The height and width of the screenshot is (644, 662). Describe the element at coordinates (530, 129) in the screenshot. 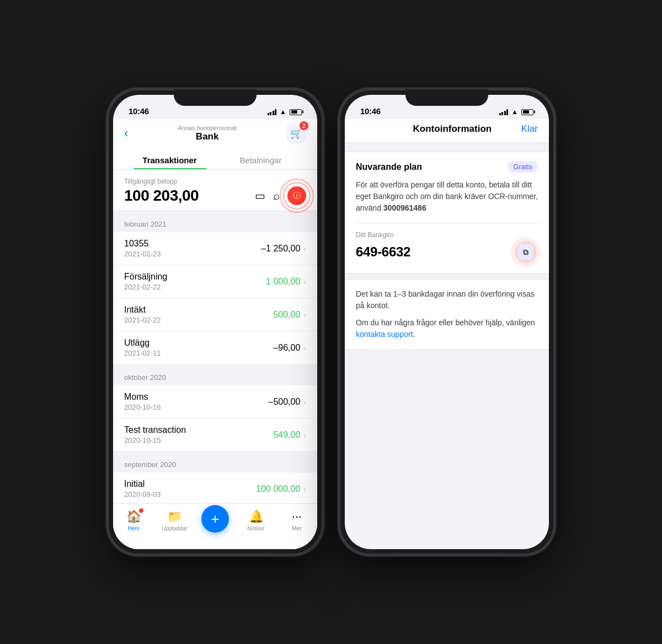

I see `klar-button: Klar` at that location.